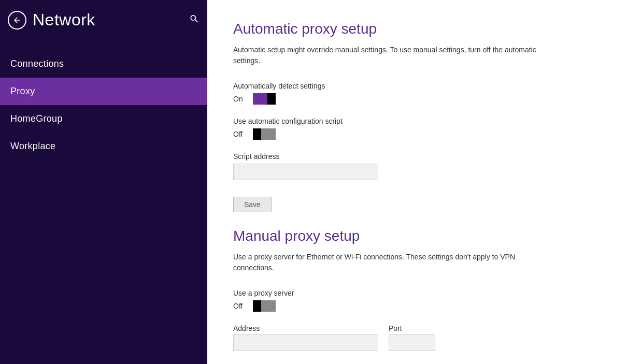 Image resolution: width=627 pixels, height=364 pixels. Describe the element at coordinates (412, 328) in the screenshot. I see `port-label: Port` at that location.